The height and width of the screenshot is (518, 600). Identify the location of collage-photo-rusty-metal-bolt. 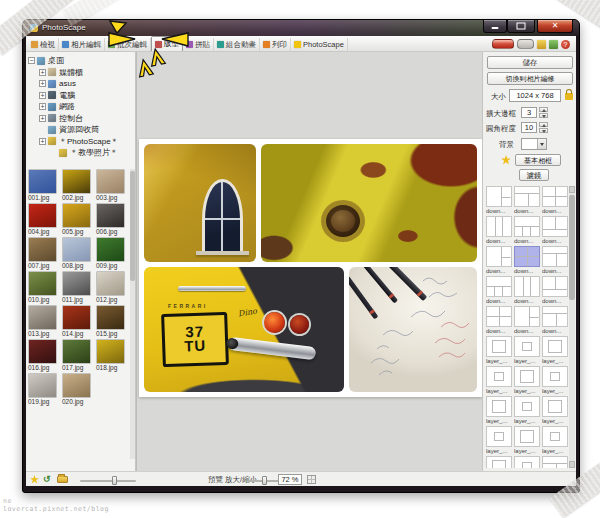
(369, 203).